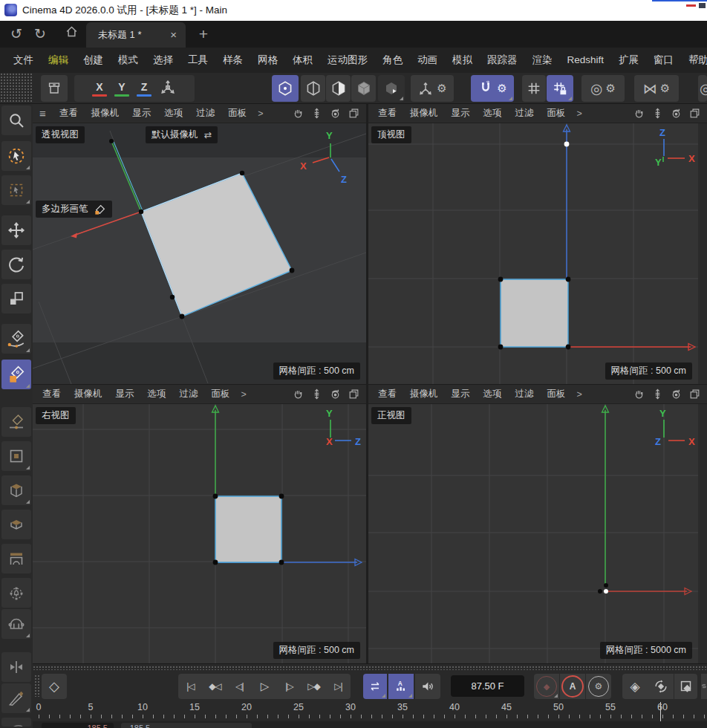 The image size is (707, 728). What do you see at coordinates (16, 456) in the screenshot?
I see `extrude-inner-tool-button` at bounding box center [16, 456].